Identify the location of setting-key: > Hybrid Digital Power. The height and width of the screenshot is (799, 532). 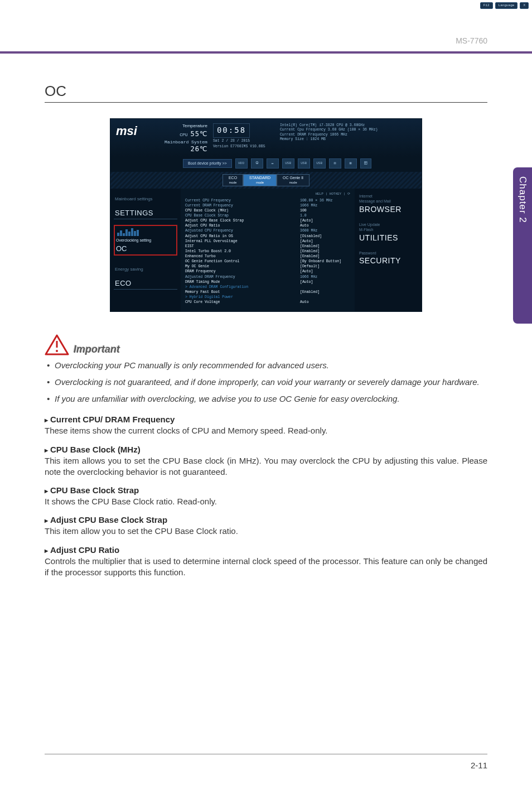
(243, 297).